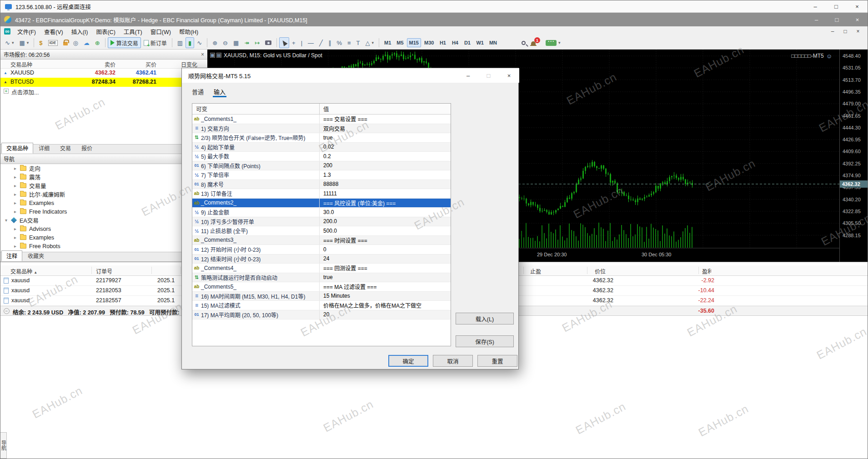 The height and width of the screenshot is (459, 868). Describe the element at coordinates (104, 168) in the screenshot. I see `nav-item: ▸走向` at that location.